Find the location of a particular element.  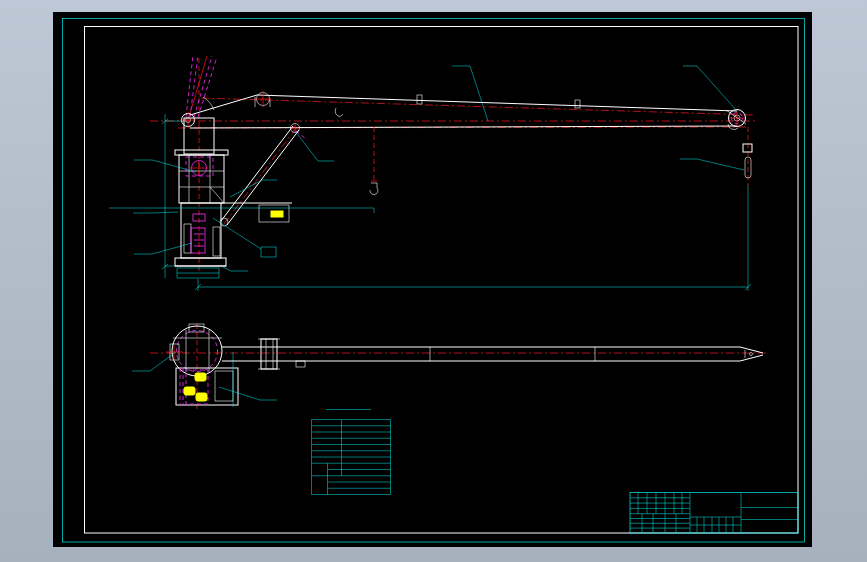

plan-view is located at coordinates (458, 368).